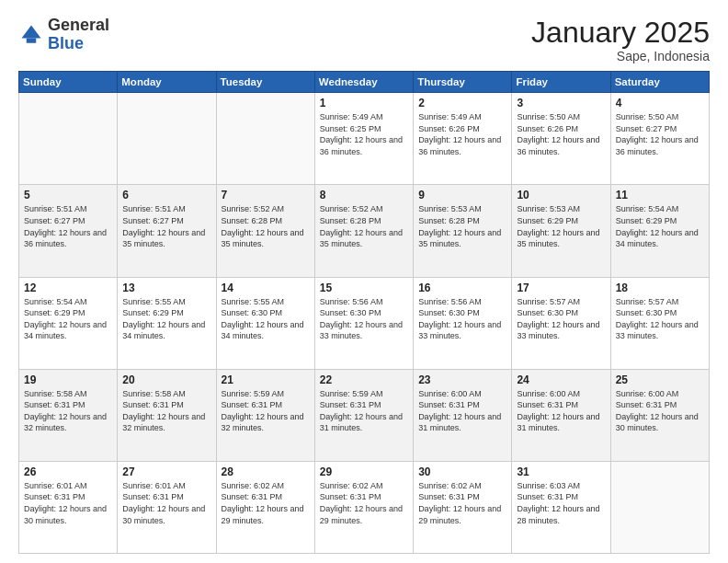 The image size is (728, 563). I want to click on day-info: Sunrise: 5:50 AMSunset: 6:27 PMDaylight:…, so click(660, 134).